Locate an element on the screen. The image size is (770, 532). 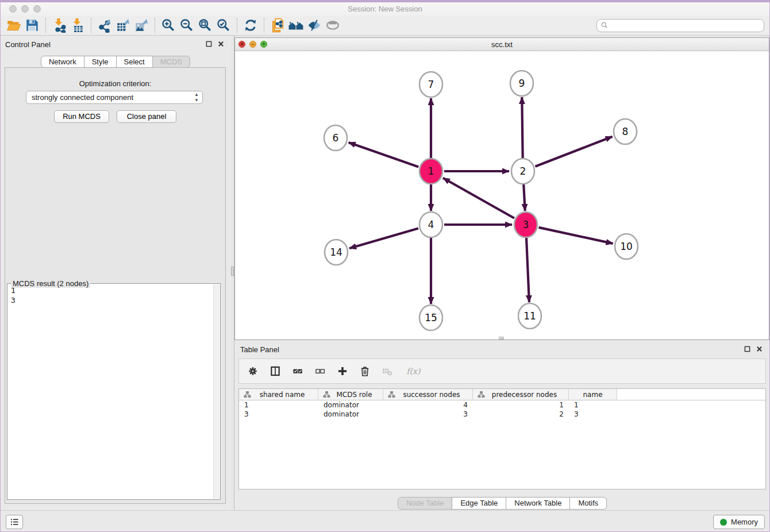
table-header-row: shared name MCDS role successor nodes pr… is located at coordinates (502, 395).